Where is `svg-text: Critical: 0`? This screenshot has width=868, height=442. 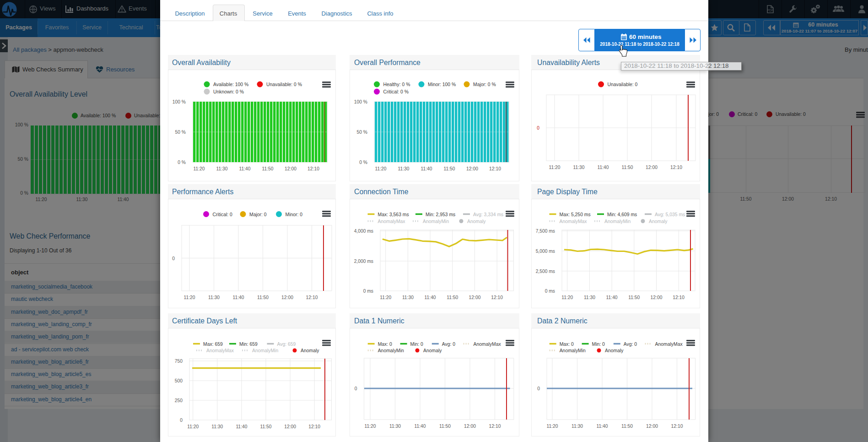 svg-text: Critical: 0 is located at coordinates (223, 214).